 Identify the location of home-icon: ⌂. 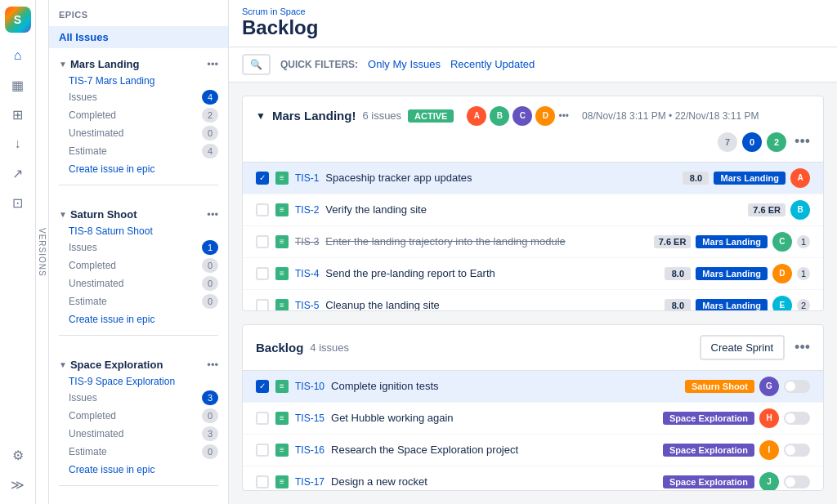
(18, 56).